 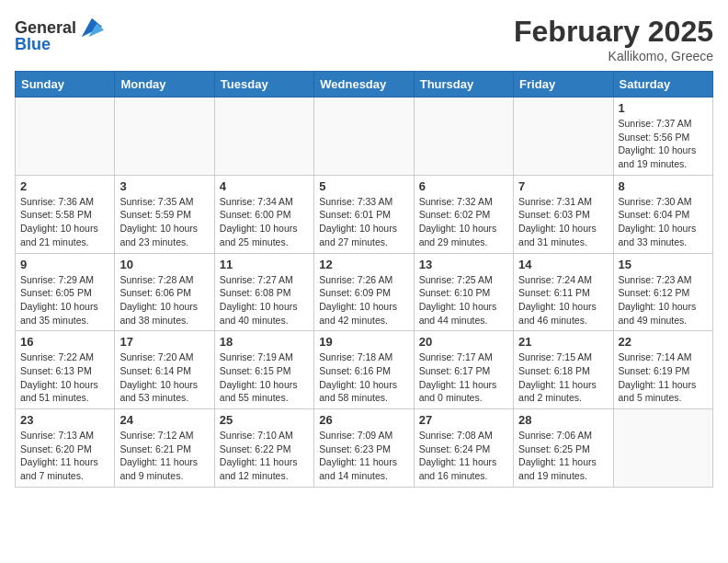 What do you see at coordinates (663, 136) in the screenshot?
I see `calendar-day-cell: 1Sunrise: 7:37 AM Sunset: 5:56 PM Daylig…` at bounding box center [663, 136].